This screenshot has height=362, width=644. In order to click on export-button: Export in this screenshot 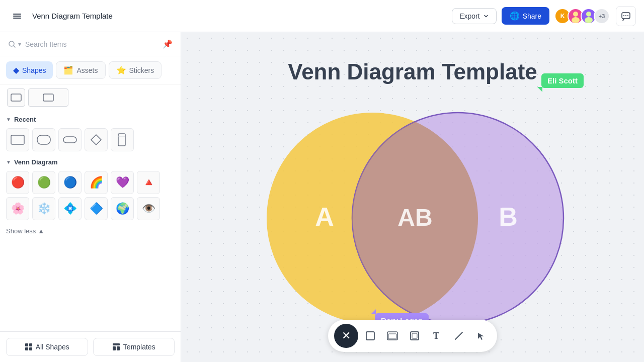, I will do `click(474, 16)`.